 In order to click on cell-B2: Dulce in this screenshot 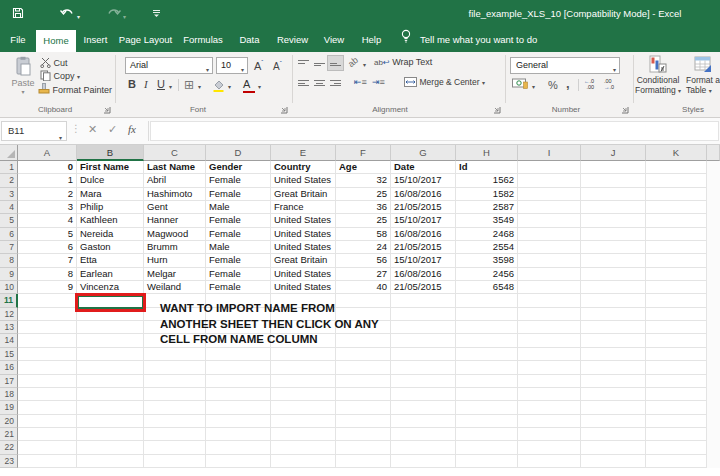, I will do `click(110, 180)`.